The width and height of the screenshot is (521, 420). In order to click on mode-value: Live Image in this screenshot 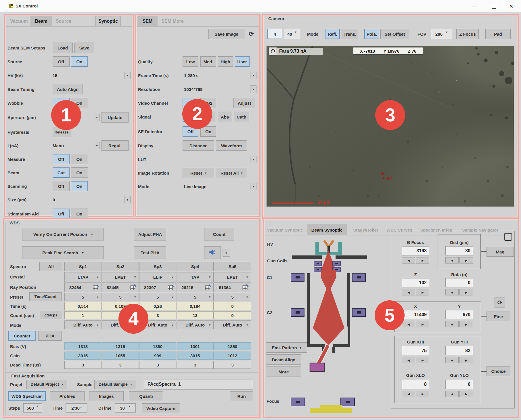, I will do `click(195, 186)`.